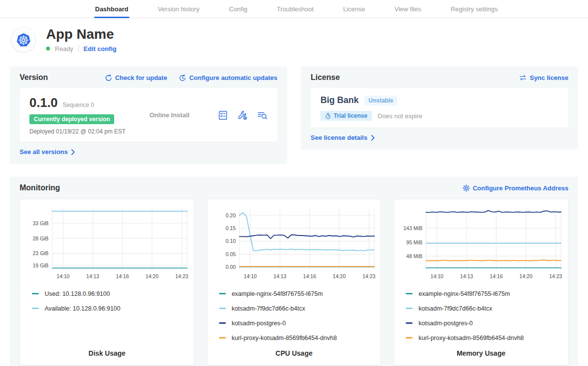 This screenshot has width=588, height=366. Describe the element at coordinates (81, 34) in the screenshot. I see `page-title: App Name` at that location.